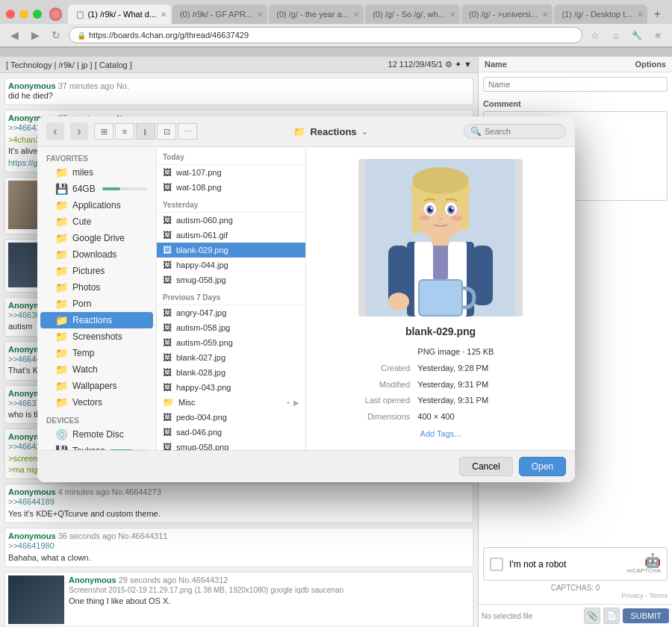 The image size is (672, 627). Describe the element at coordinates (10, 14) in the screenshot. I see `close-button` at that location.